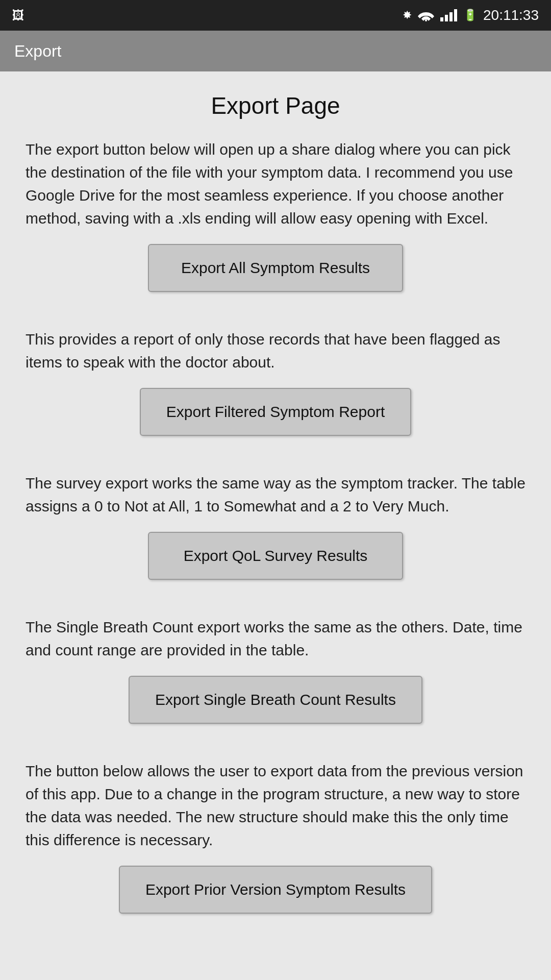 Image resolution: width=551 pixels, height=980 pixels. What do you see at coordinates (511, 15) in the screenshot?
I see `status-time: 20:11:33` at bounding box center [511, 15].